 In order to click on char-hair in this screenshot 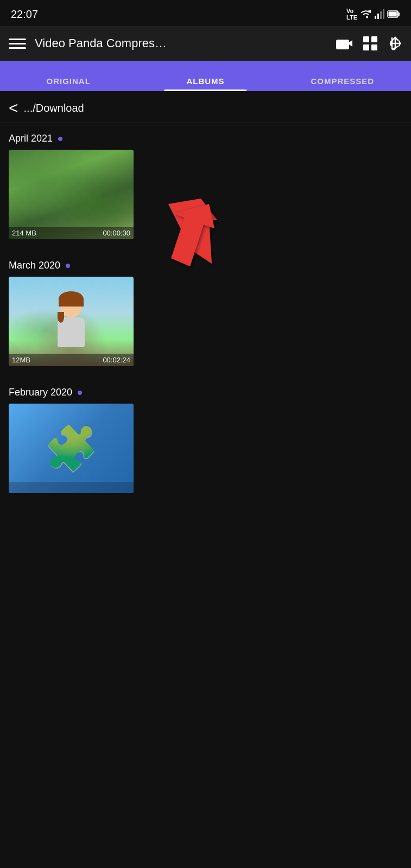, I will do `click(71, 299)`.